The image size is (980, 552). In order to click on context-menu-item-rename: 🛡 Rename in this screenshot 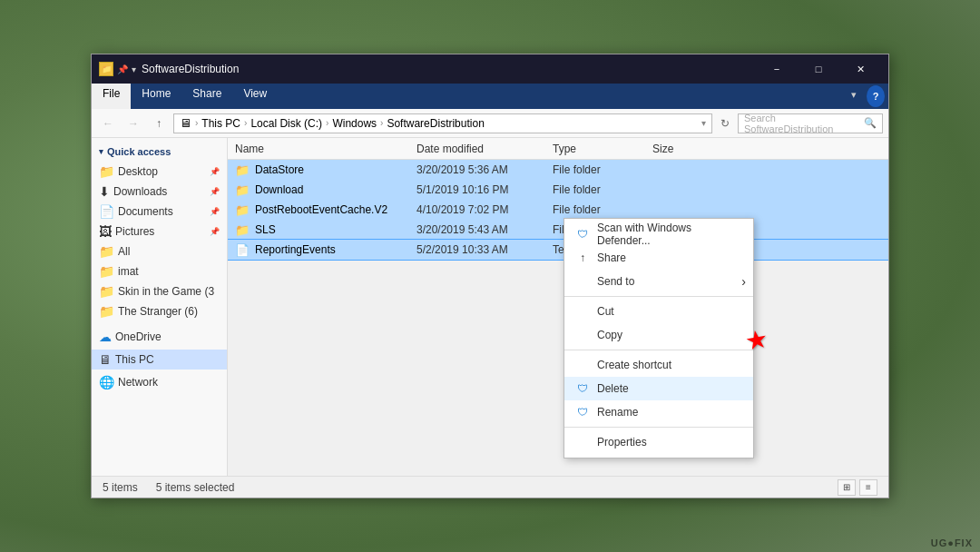, I will do `click(659, 412)`.